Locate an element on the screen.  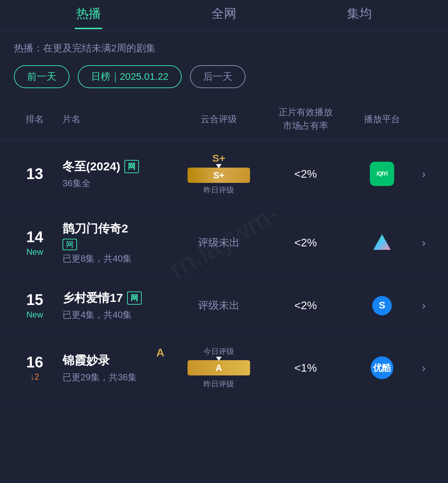
market-16: <1% is located at coordinates (306, 368).